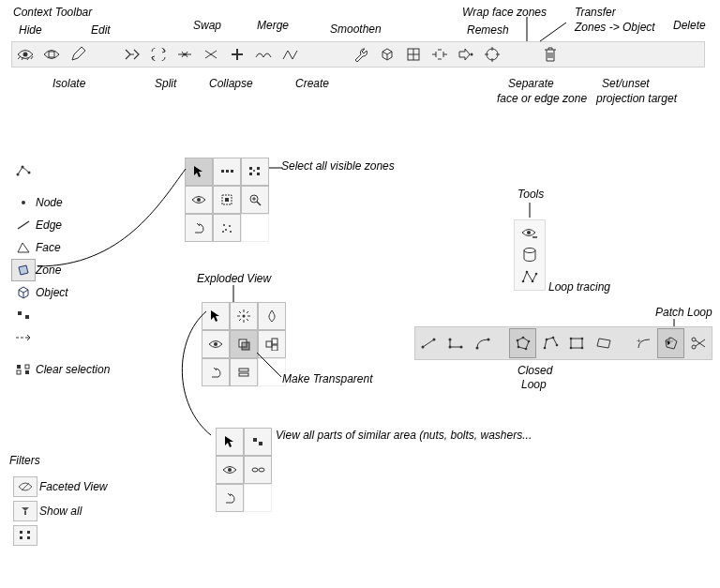 The image size is (720, 588). What do you see at coordinates (185, 54) in the screenshot?
I see `collapse-button` at bounding box center [185, 54].